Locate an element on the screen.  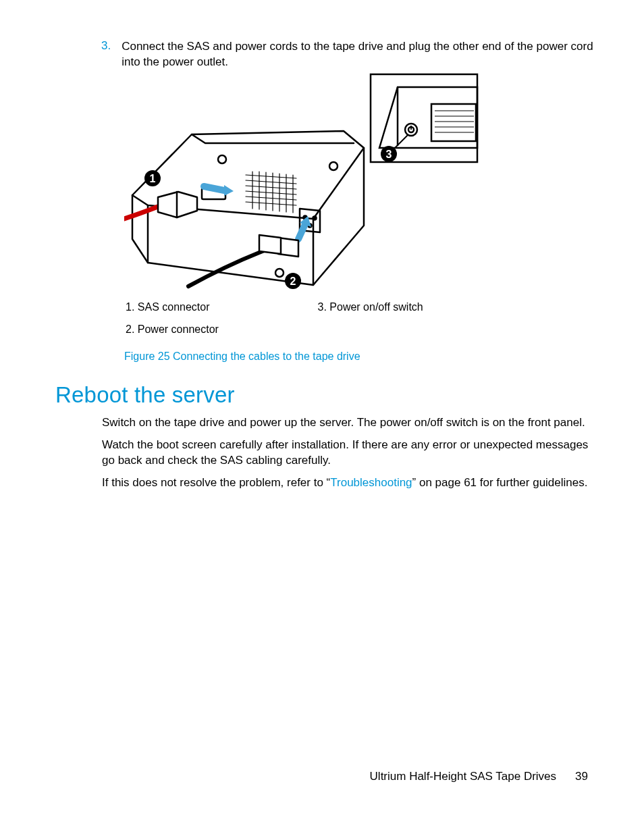
instruction-step: 3. Connect the SAS and power cords to th… is located at coordinates (351, 55).